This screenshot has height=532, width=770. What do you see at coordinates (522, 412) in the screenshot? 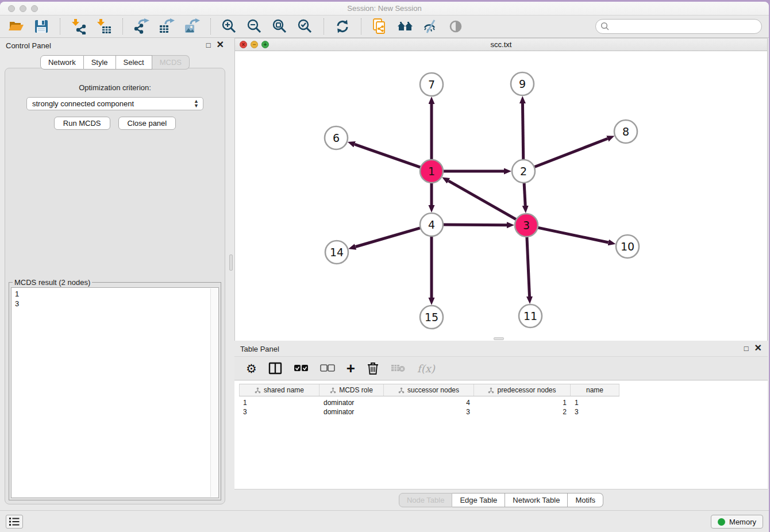
I see `table-cell: 2` at bounding box center [522, 412].